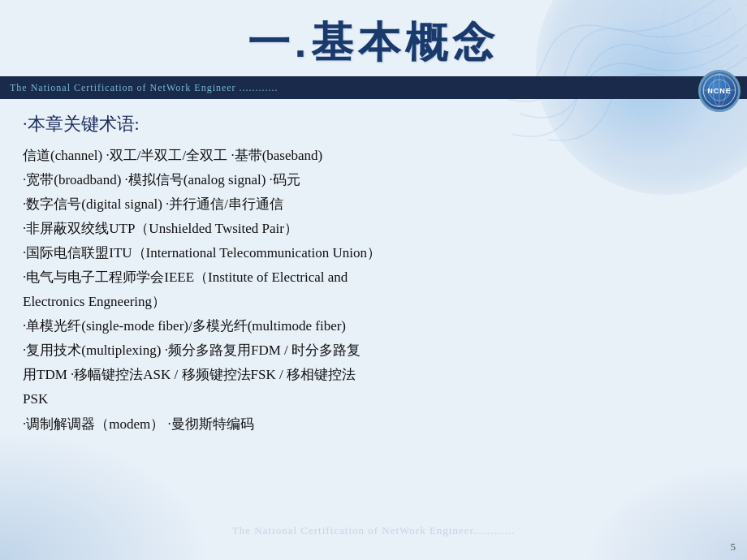  What do you see at coordinates (81, 123) in the screenshot?
I see `keyword-title-text: ·本章关键术语:` at bounding box center [81, 123].